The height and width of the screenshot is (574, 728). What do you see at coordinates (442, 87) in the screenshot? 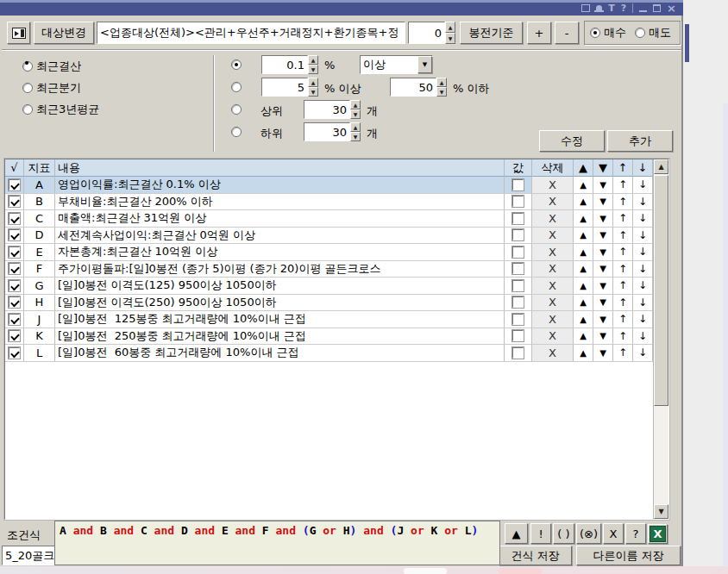
I see `threshold-2-max-stepper: ▲▼` at bounding box center [442, 87].